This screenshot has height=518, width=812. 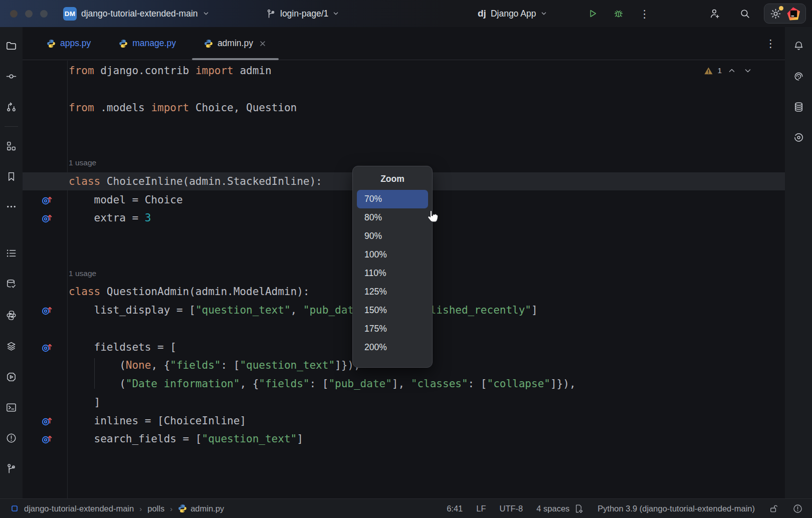 What do you see at coordinates (392, 254) in the screenshot?
I see `zoom-option-100: 100%` at bounding box center [392, 254].